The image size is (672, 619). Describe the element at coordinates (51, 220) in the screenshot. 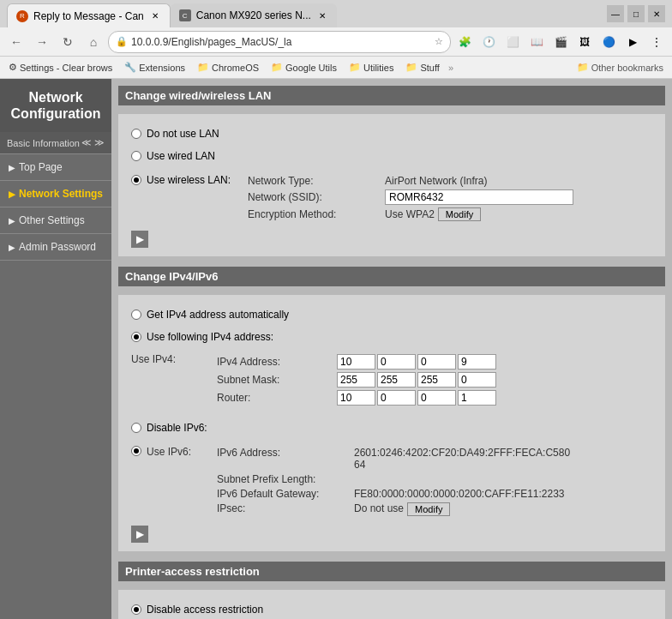

I see `sidebar-other-settings-label: Other Settings` at that location.